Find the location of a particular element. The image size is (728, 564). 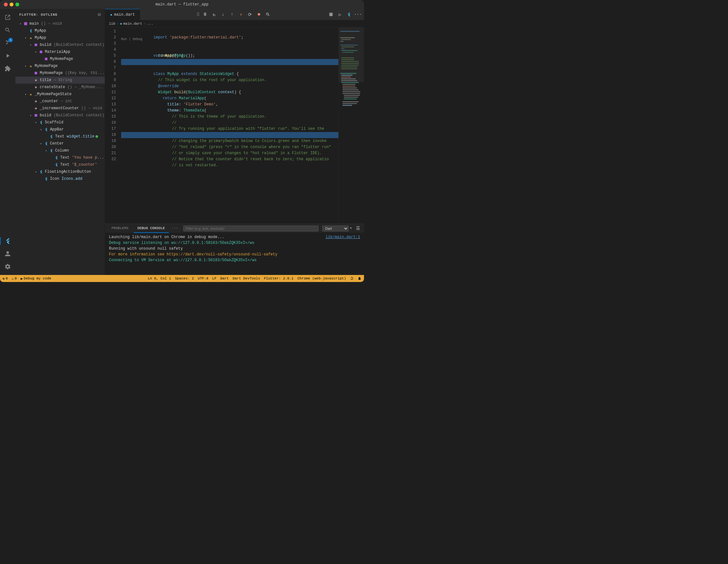

panel-menu-button: ☰ is located at coordinates (358, 229).